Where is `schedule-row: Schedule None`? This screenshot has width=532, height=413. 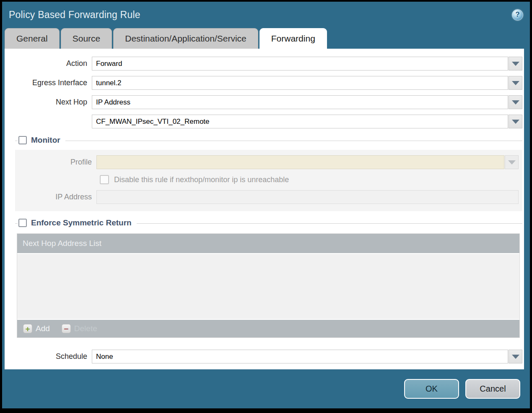
schedule-row: Schedule None is located at coordinates (263, 357).